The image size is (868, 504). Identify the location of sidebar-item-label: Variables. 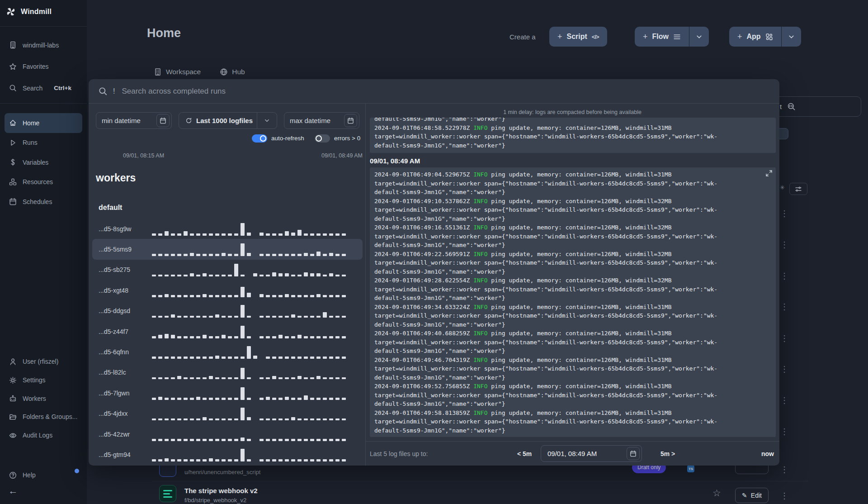
(35, 162).